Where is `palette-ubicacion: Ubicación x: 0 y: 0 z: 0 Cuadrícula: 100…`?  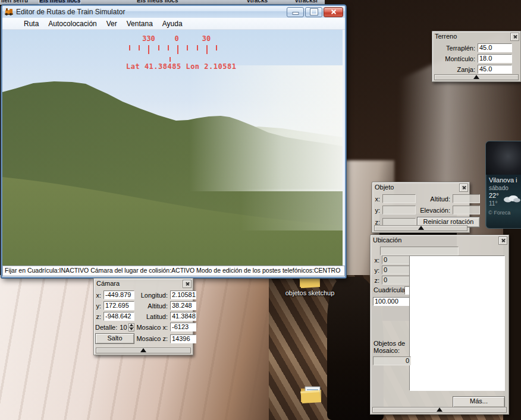
palette-ubicacion: Ubicación x: 0 y: 0 z: 0 Cuadrícula: 100… is located at coordinates (440, 324).